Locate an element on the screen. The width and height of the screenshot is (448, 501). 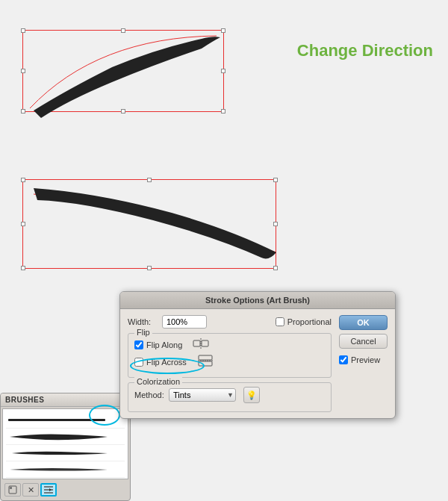
dialog-buttons: OK Cancel Preview is located at coordinates (363, 364).